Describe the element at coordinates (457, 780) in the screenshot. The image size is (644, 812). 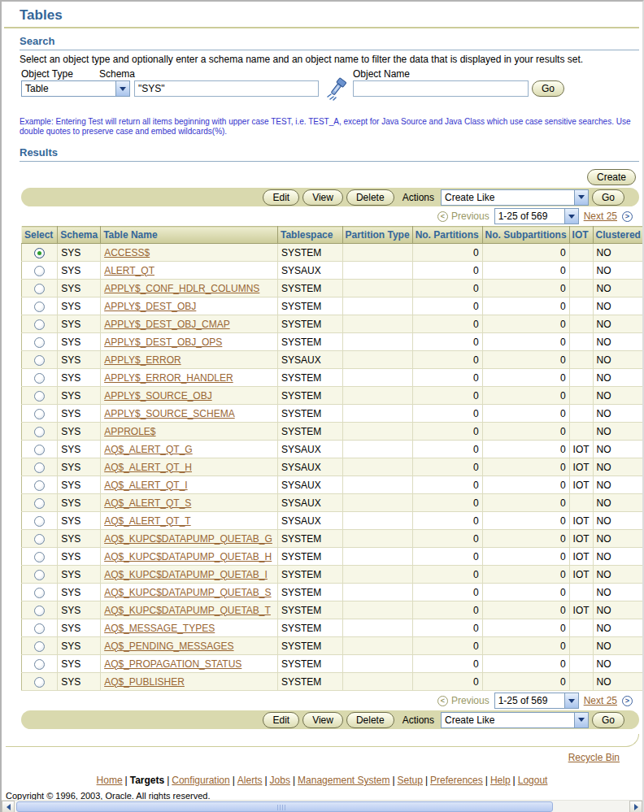
I see `footer-link-preferences: Preferences` at that location.